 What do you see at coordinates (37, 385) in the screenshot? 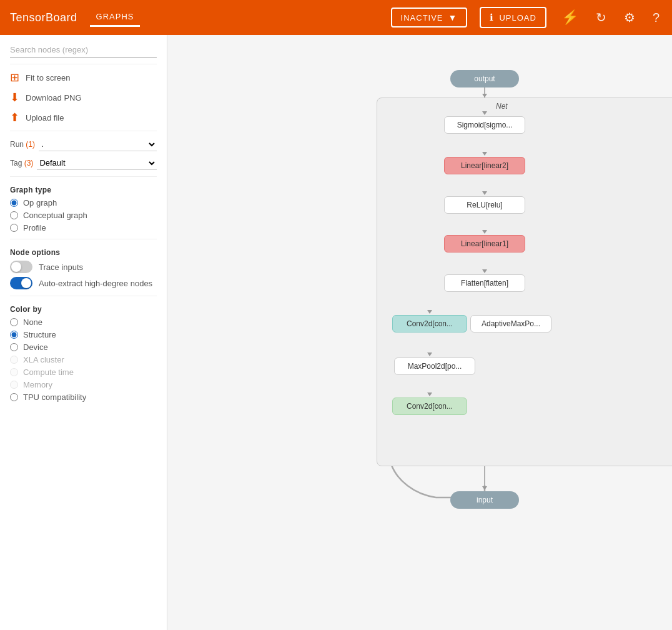
I see `memory-label: Memory` at bounding box center [37, 385].